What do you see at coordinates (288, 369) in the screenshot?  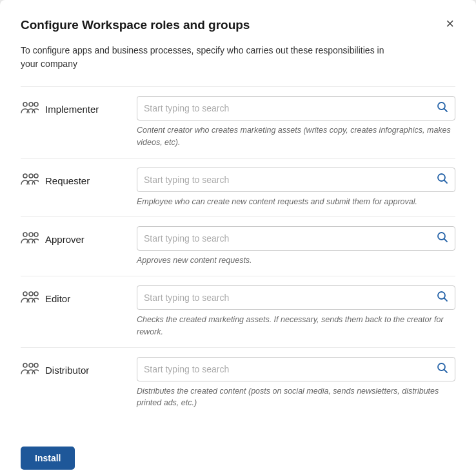 I see `search-input-distributor` at bounding box center [288, 369].